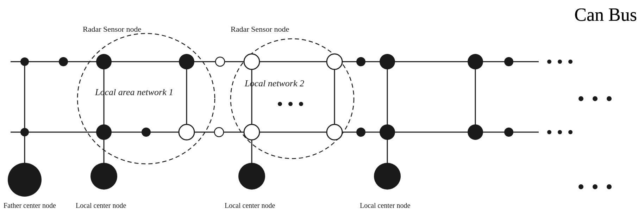  What do you see at coordinates (250, 205) in the screenshot?
I see `local-center-label-2: Local center node` at bounding box center [250, 205].